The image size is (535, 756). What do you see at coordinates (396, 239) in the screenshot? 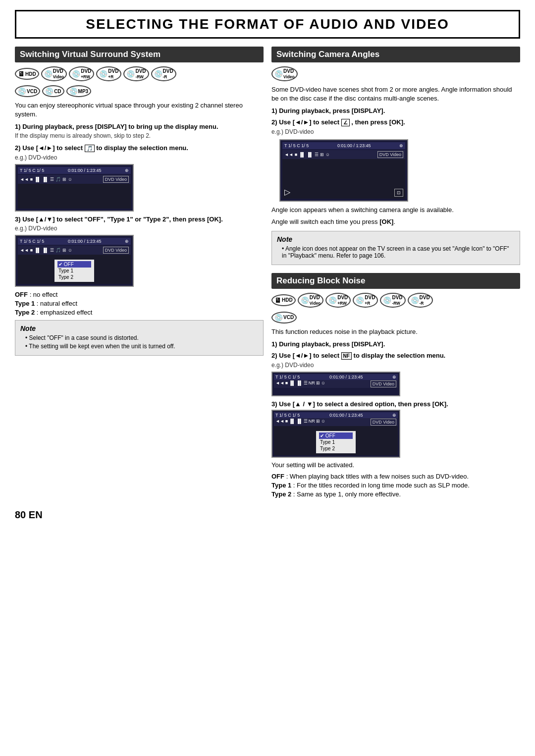
I see `note-title-camera: Note` at bounding box center [396, 239].